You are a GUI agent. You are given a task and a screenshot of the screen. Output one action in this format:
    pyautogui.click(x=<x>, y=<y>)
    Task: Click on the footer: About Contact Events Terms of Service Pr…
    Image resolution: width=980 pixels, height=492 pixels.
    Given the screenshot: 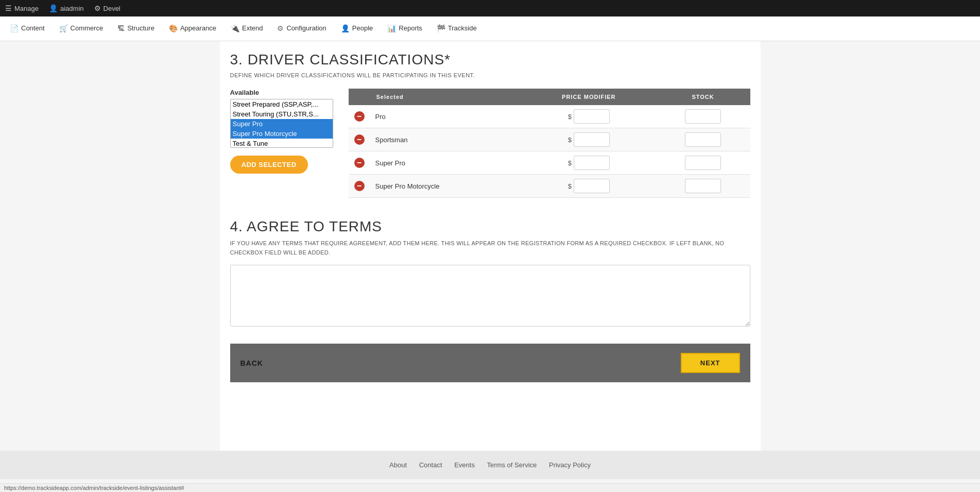 What is the action you would take?
    pyautogui.click(x=490, y=465)
    